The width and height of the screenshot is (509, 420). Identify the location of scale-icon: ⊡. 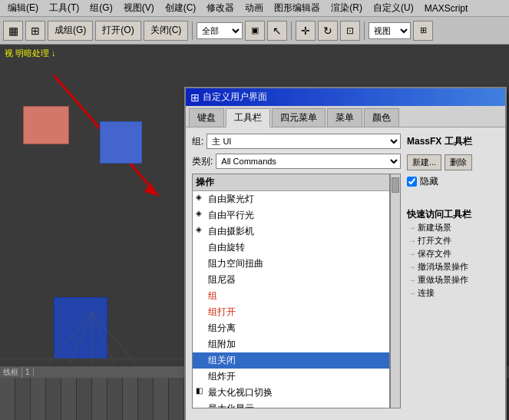
(350, 31).